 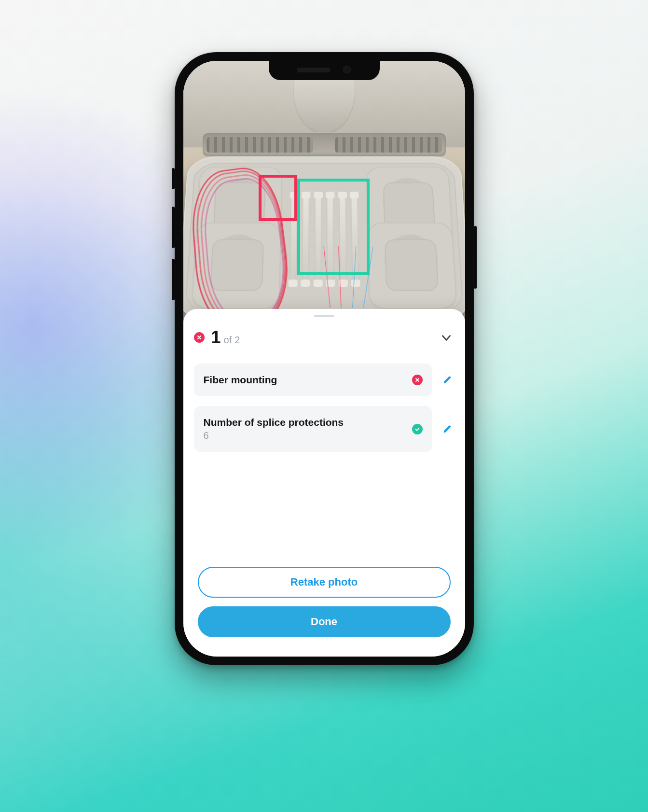 What do you see at coordinates (324, 380) in the screenshot?
I see `result-row: Fiber mounting` at bounding box center [324, 380].